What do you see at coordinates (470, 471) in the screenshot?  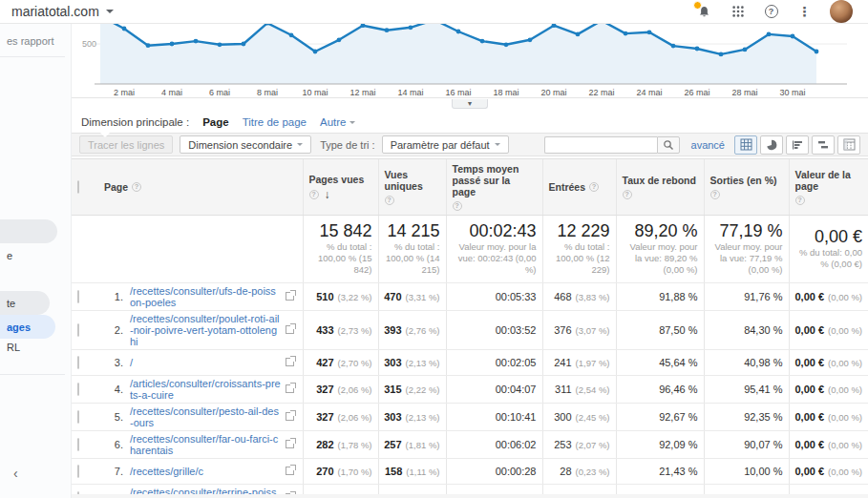 I see `table-row: 7. /recettes/grille/c 270(1,70 %) 158(1,…` at bounding box center [470, 471].